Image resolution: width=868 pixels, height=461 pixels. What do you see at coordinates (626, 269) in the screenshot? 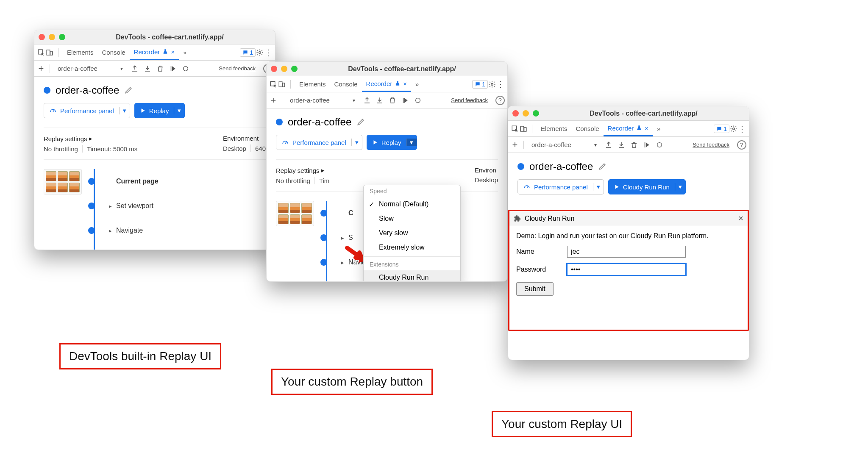
I see `password-input` at bounding box center [626, 269].